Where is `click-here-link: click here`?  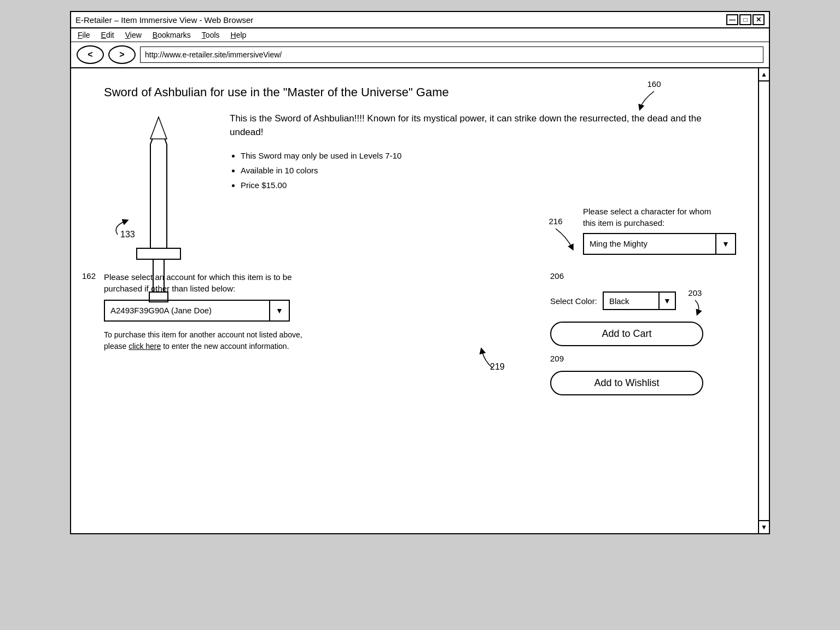
click-here-link: click here is located at coordinates (144, 346).